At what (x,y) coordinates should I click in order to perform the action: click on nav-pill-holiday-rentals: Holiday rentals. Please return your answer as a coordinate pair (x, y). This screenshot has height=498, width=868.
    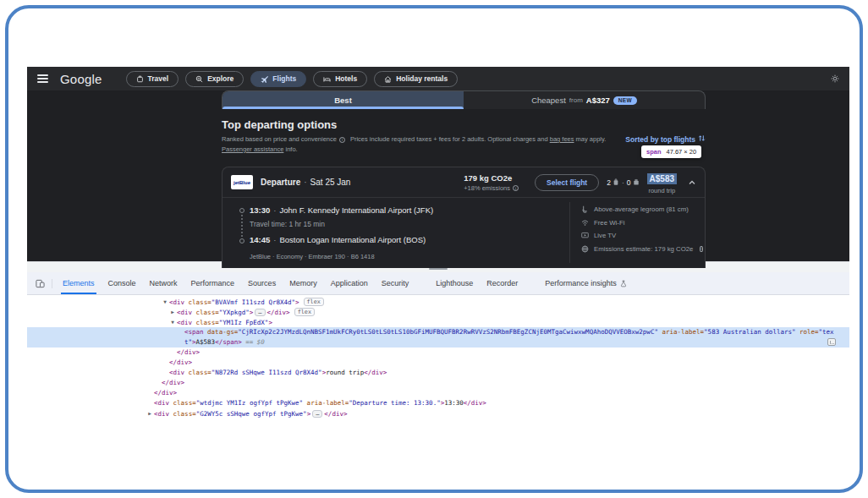
    Looking at the image, I should click on (416, 79).